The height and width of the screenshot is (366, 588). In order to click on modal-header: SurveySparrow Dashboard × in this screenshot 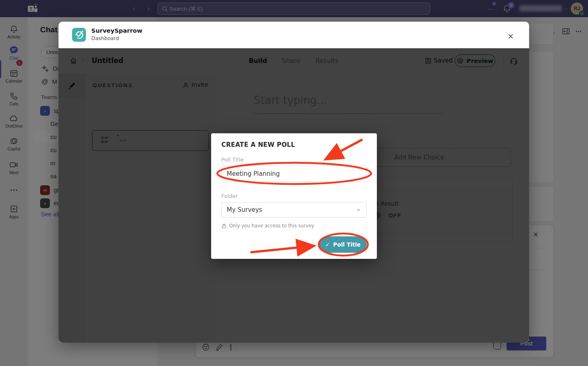, I will do `click(294, 35)`.